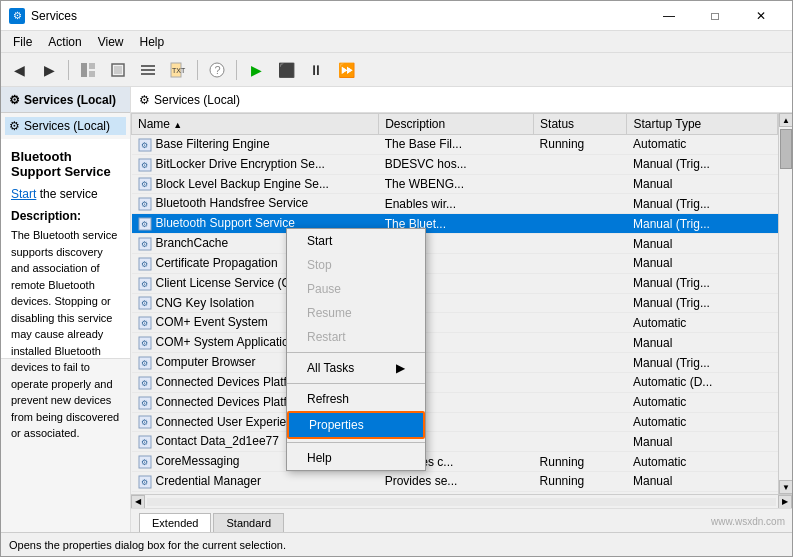  Describe the element at coordinates (19, 70) in the screenshot. I see `back-button: ◀` at that location.